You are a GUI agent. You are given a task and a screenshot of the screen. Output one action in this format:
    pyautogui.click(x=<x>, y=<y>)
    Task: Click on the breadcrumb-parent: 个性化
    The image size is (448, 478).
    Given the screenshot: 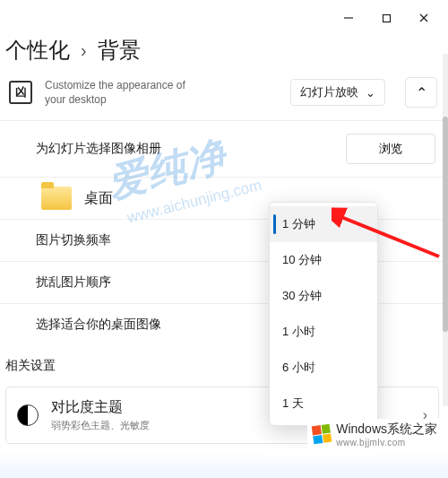 What is the action you would take?
    pyautogui.click(x=38, y=50)
    